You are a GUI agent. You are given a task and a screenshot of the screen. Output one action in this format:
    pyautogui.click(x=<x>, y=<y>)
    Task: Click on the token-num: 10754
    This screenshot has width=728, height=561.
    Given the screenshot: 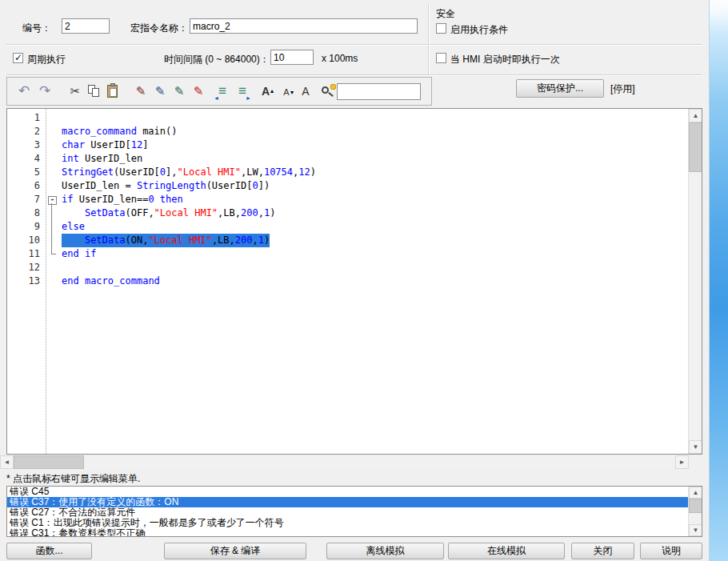 What is the action you would take?
    pyautogui.click(x=278, y=172)
    